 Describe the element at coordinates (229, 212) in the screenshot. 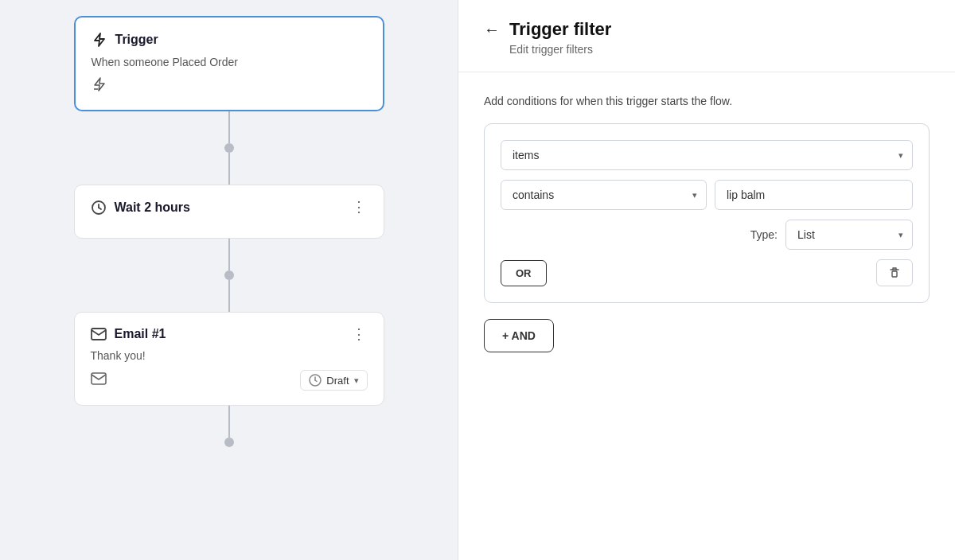

I see `wait-card: Wait 2 hours ⋮` at that location.